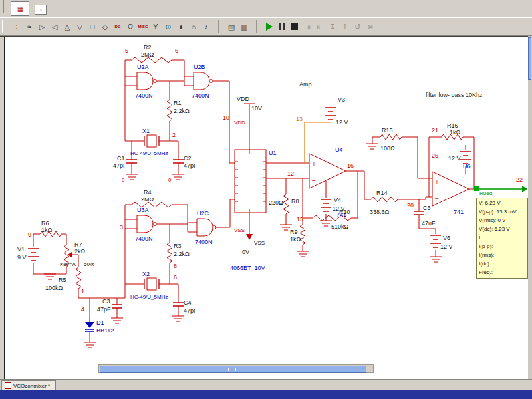  What do you see at coordinates (291, 174) in the screenshot?
I see `schematic-label: 12` at bounding box center [291, 174].